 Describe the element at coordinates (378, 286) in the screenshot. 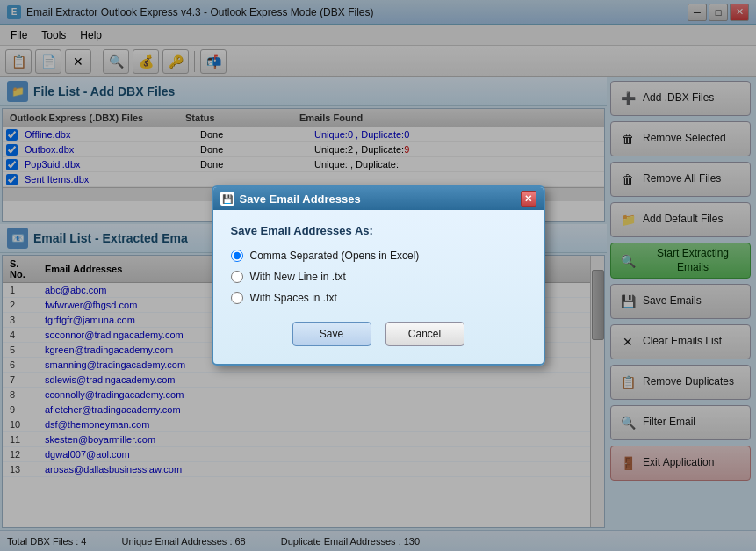

I see `modal-body: Save Email Addresses As: Comma Separated…` at that location.